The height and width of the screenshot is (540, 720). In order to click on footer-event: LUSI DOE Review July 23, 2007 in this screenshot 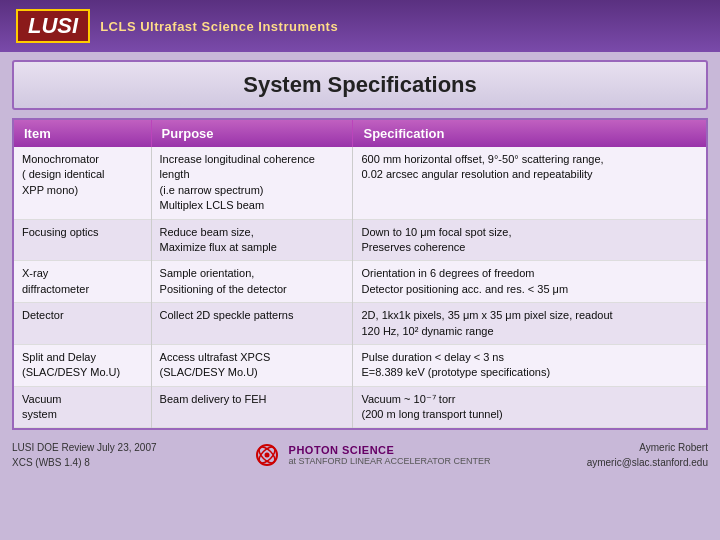, I will do `click(84, 448)`.